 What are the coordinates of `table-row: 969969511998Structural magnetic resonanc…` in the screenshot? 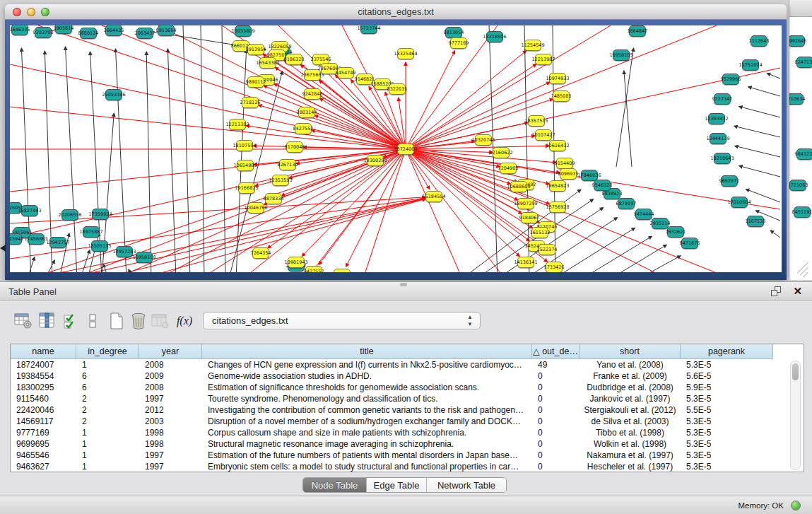 It's located at (407, 444).